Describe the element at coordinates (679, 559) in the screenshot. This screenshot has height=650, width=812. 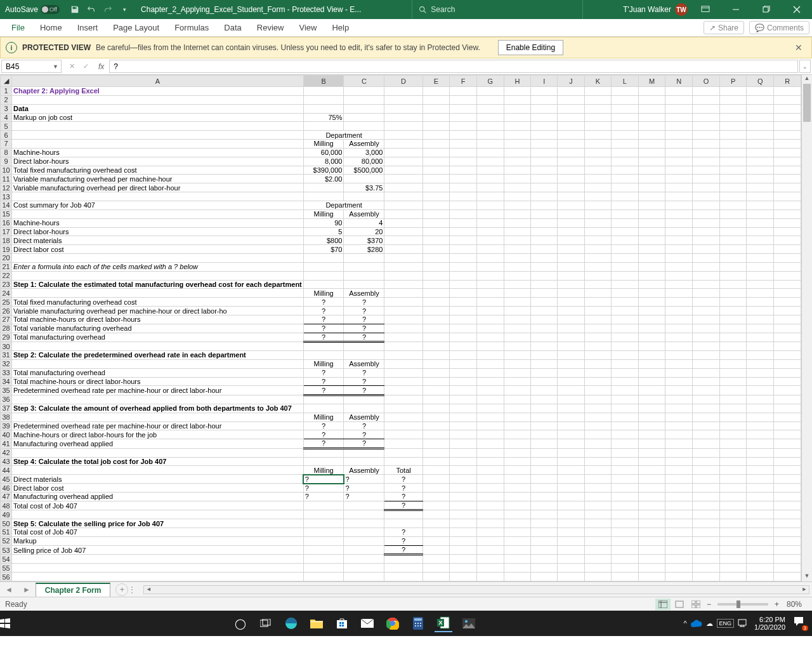
I see `cell-N54` at that location.